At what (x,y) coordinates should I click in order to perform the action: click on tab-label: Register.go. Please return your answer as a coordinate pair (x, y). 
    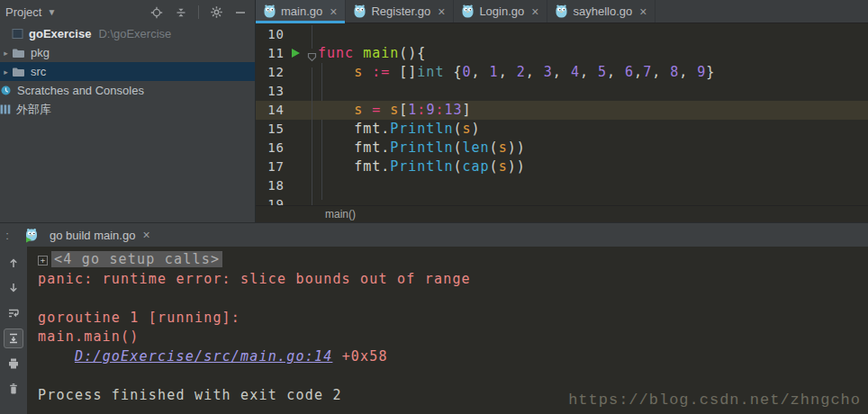
    Looking at the image, I should click on (401, 11).